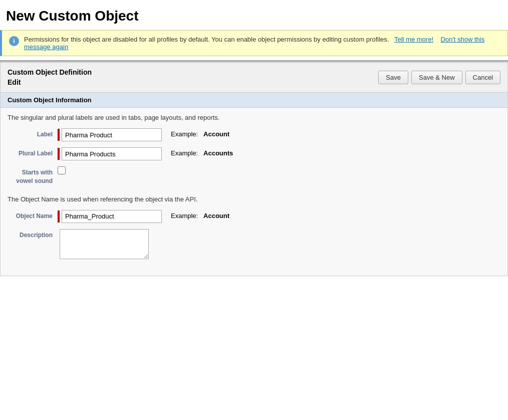  Describe the element at coordinates (33, 235) in the screenshot. I see `description-field-label: Description` at that location.